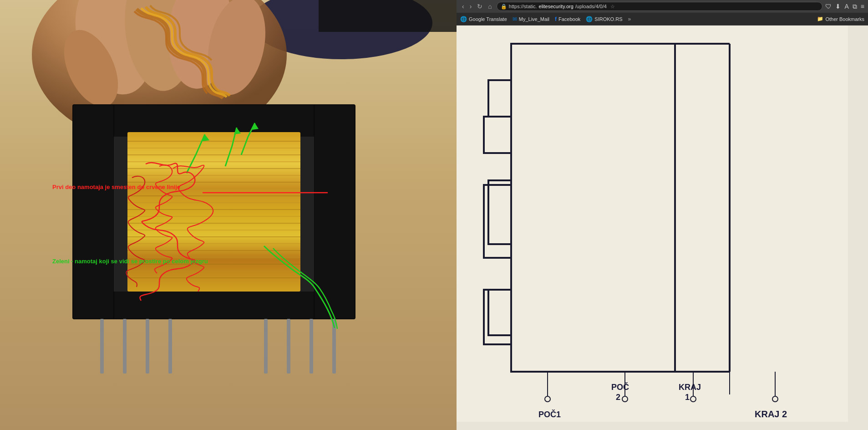 This screenshot has width=868, height=430. Describe the element at coordinates (504, 6) in the screenshot. I see `lock-icon: 🔒` at that location.